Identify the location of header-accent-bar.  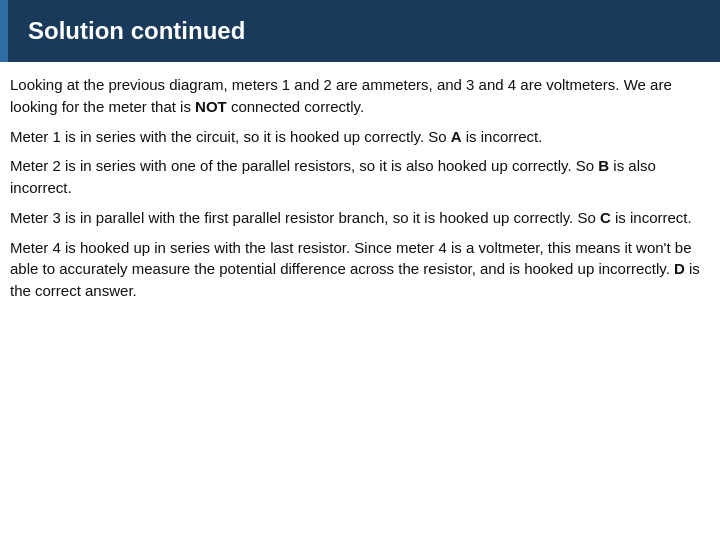
(4, 31).